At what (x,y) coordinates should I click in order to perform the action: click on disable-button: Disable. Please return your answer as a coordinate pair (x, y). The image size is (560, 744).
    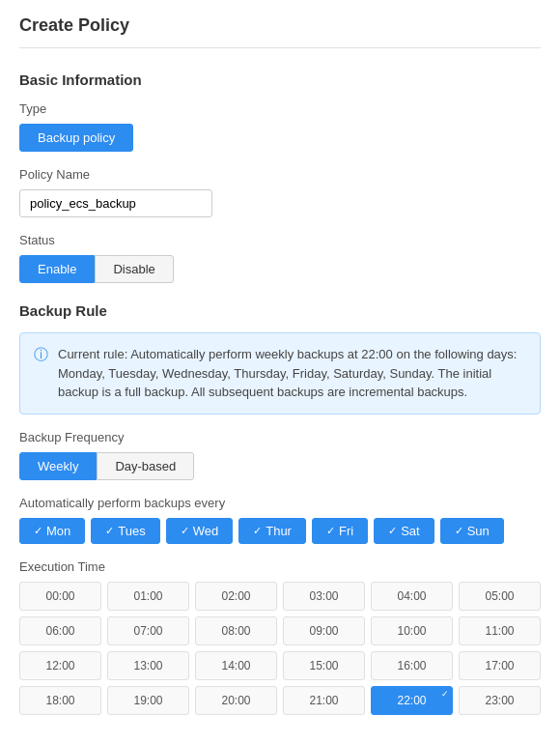
    Looking at the image, I should click on (133, 269).